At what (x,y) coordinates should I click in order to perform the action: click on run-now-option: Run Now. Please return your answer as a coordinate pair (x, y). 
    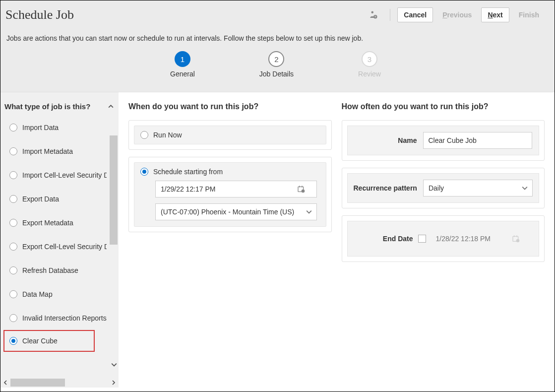
    Looking at the image, I should click on (230, 135).